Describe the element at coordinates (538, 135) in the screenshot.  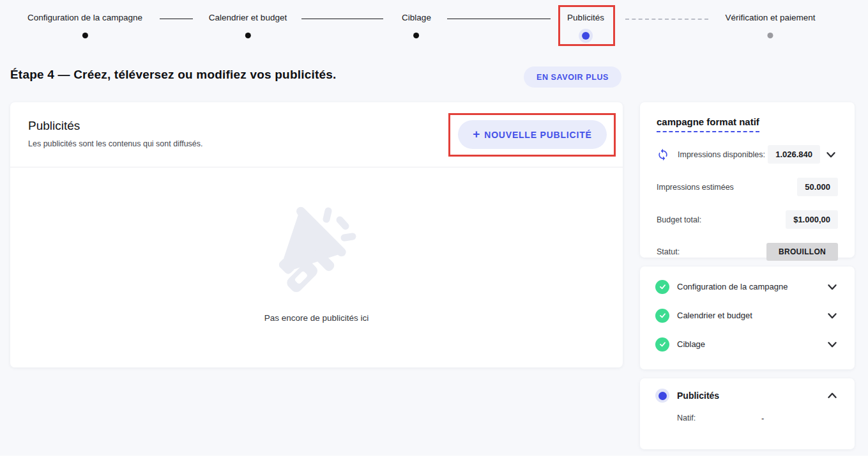
I see `new-ad-button-label: NOUVELLE PUBLICITÉ` at that location.